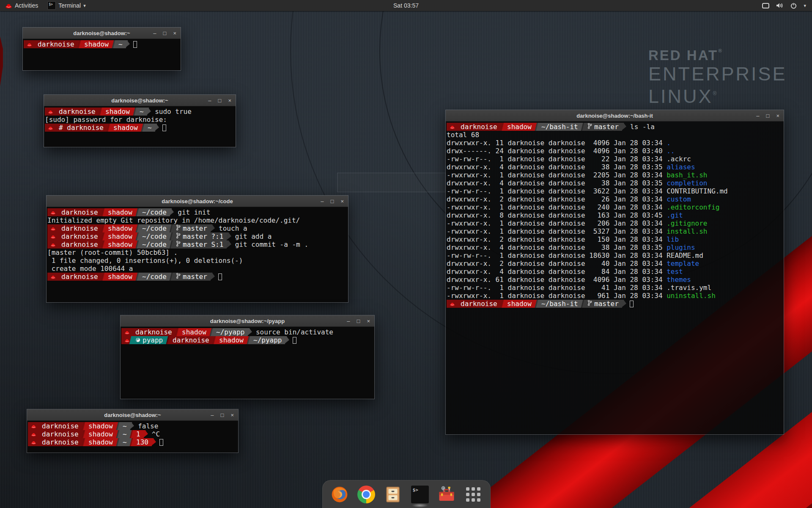  Describe the element at coordinates (102, 55) in the screenshot. I see `terminal-content: darknoiseshadow~` at that location.